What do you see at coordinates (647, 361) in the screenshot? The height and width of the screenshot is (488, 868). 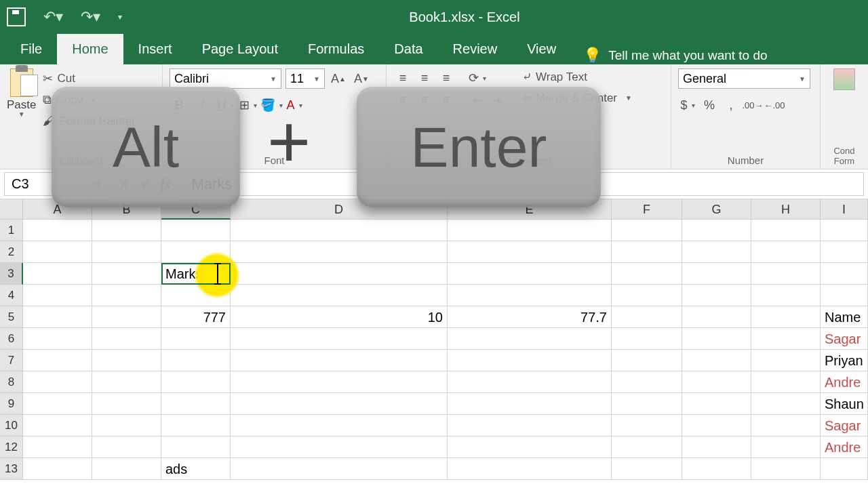 I see `cell-F7` at bounding box center [647, 361].